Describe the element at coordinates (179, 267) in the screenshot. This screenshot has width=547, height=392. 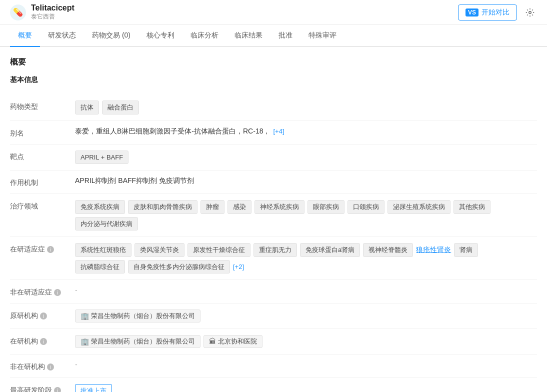
I see `tag-autoimmune-poly: 自身免疫性多内分泌腺病综合征` at that location.